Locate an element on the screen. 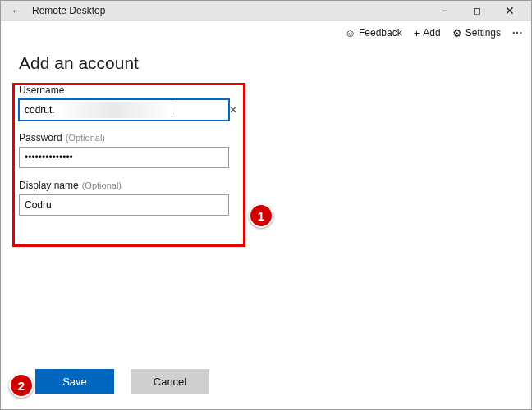 The height and width of the screenshot is (410, 532). save-button: Save is located at coordinates (75, 381).